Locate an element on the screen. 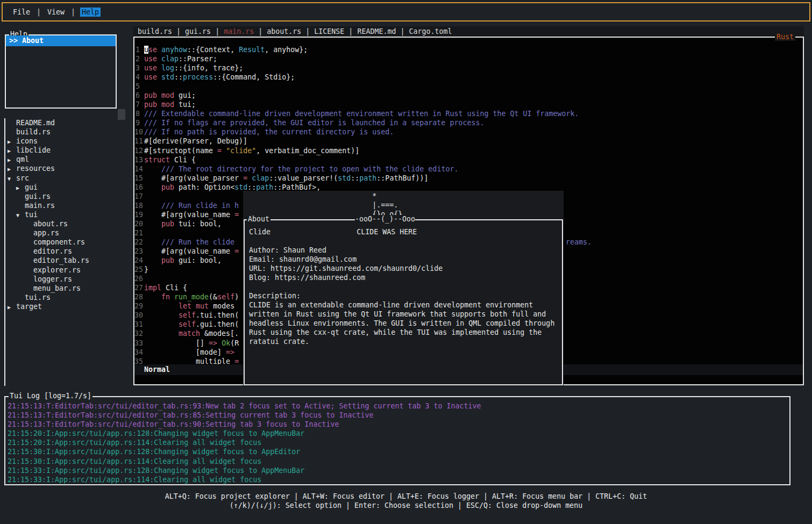 The image size is (812, 524). explorer-item-qml: ▶qml is located at coordinates (67, 159).